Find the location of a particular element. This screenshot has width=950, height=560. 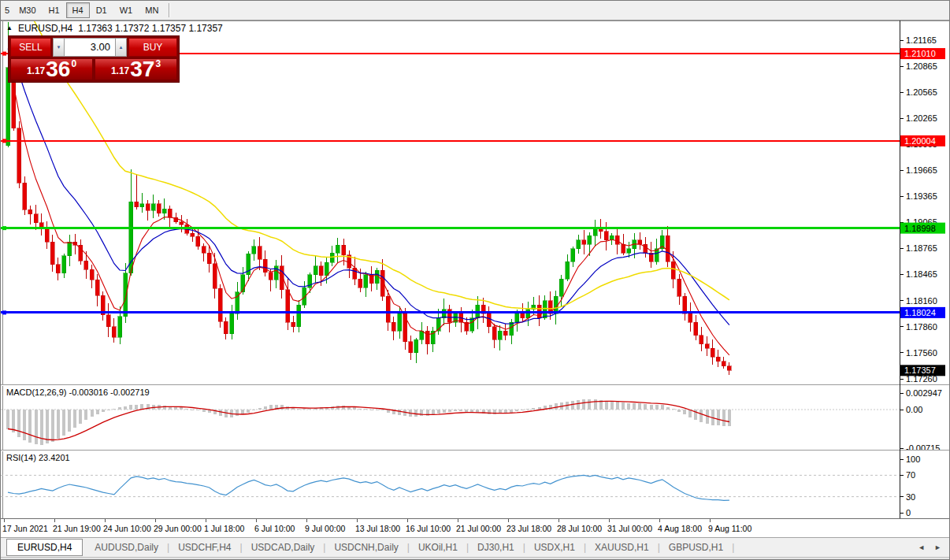

rsi-axis-label: 0 is located at coordinates (908, 513).